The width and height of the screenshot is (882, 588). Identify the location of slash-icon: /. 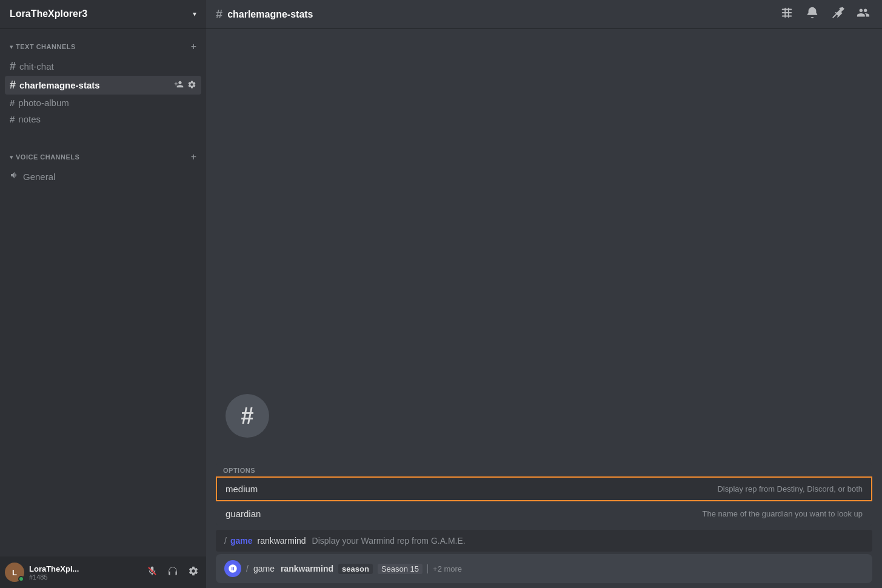
(226, 541).